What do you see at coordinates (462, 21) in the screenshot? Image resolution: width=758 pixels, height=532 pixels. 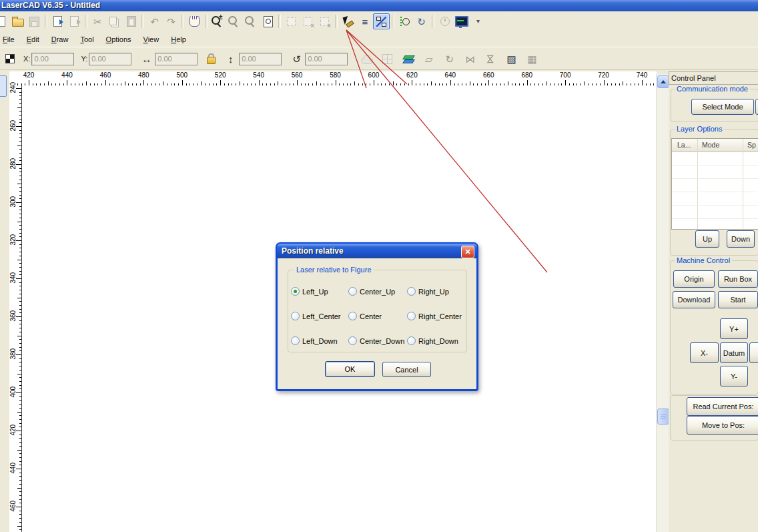 I see `preview-monitor-icon` at bounding box center [462, 21].